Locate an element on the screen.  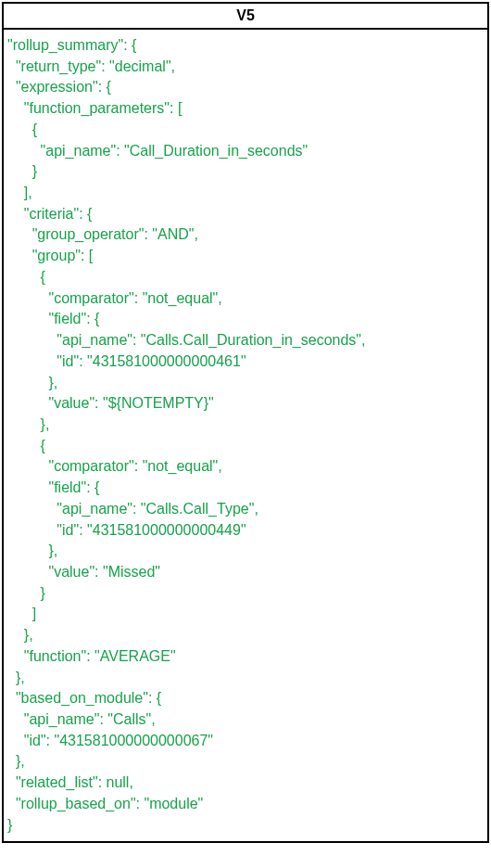
panel-header: V5 is located at coordinates (246, 17).